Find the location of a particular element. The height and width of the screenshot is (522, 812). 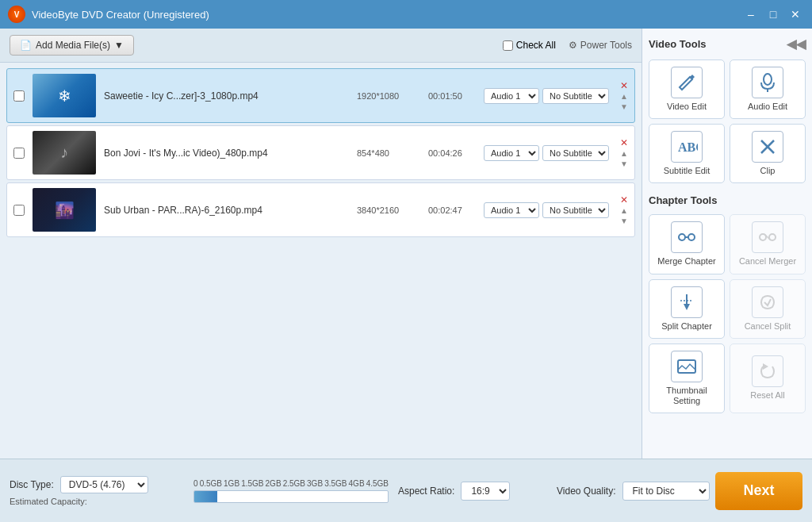

item-2-resolution: 854*480 is located at coordinates (389, 153).